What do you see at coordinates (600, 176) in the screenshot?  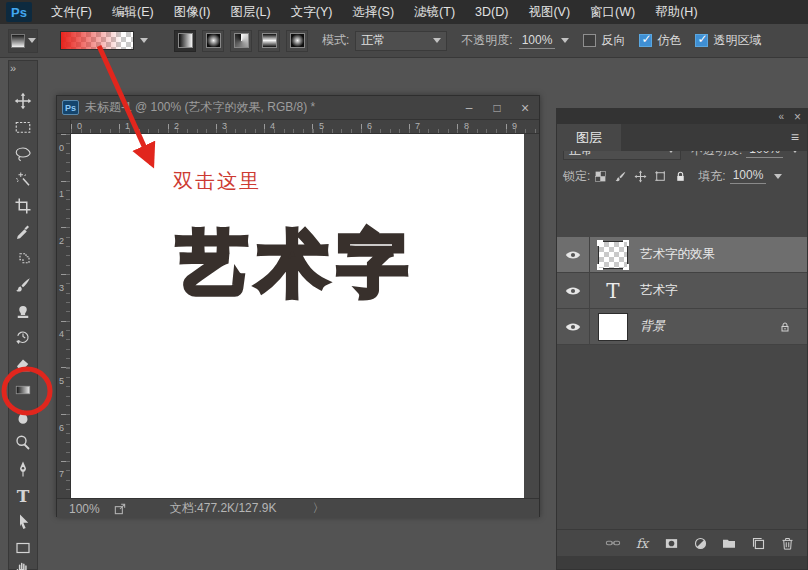 I see `lock-transparent-icon` at bounding box center [600, 176].